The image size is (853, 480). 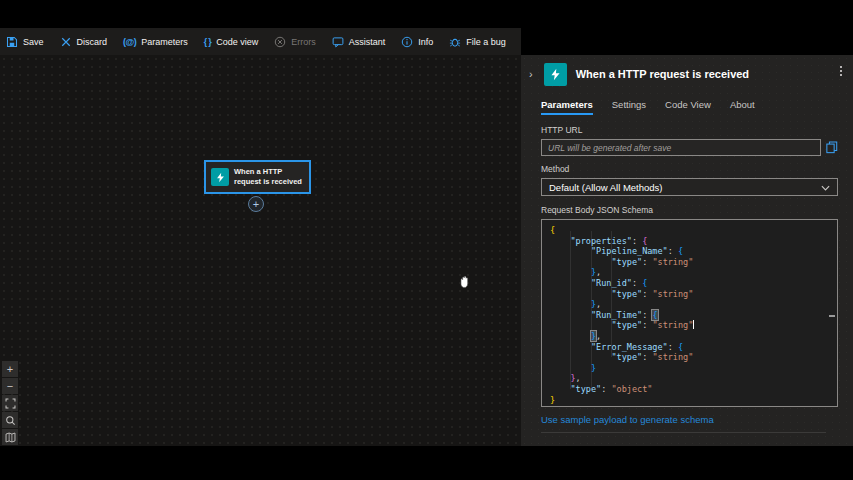 I want to click on assistant-icon, so click(x=338, y=42).